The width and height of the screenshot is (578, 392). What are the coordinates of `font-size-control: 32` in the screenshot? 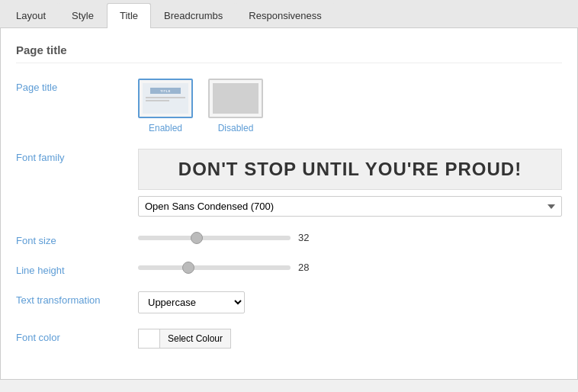 It's located at (350, 238).